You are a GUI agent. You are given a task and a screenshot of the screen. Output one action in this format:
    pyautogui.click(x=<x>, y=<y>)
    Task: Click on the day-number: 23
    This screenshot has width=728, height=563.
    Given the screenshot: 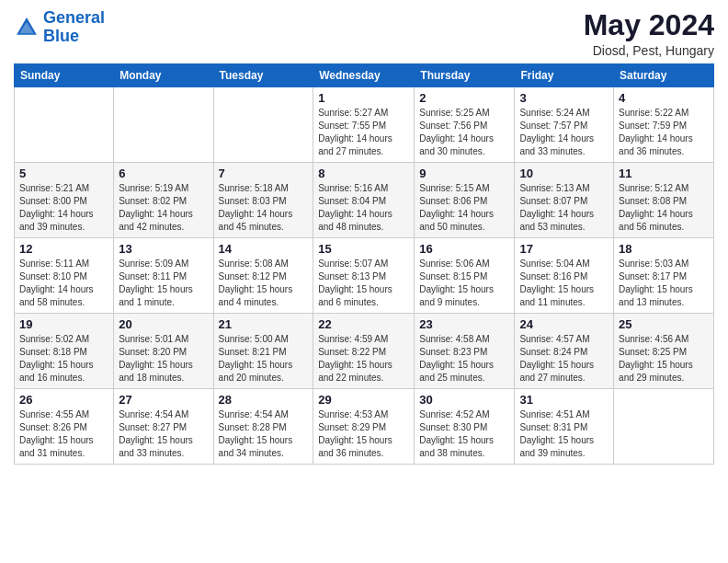 What is the action you would take?
    pyautogui.click(x=464, y=324)
    